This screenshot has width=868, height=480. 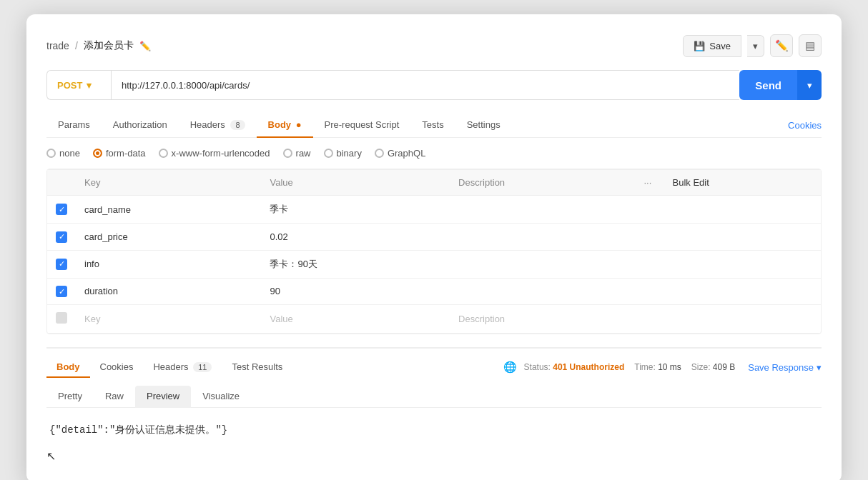 I want to click on cookies-link: Cookies, so click(x=805, y=126).